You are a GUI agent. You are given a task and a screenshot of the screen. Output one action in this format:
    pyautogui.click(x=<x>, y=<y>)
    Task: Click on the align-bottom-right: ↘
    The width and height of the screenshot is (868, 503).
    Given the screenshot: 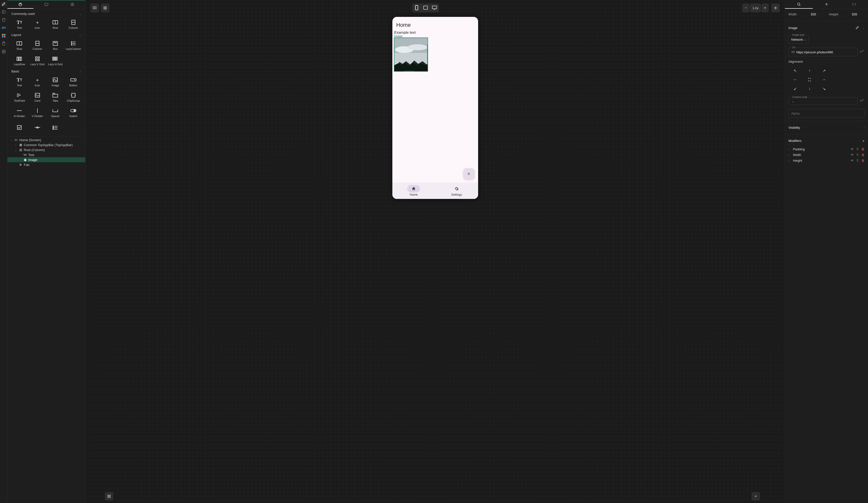 What is the action you would take?
    pyautogui.click(x=824, y=88)
    